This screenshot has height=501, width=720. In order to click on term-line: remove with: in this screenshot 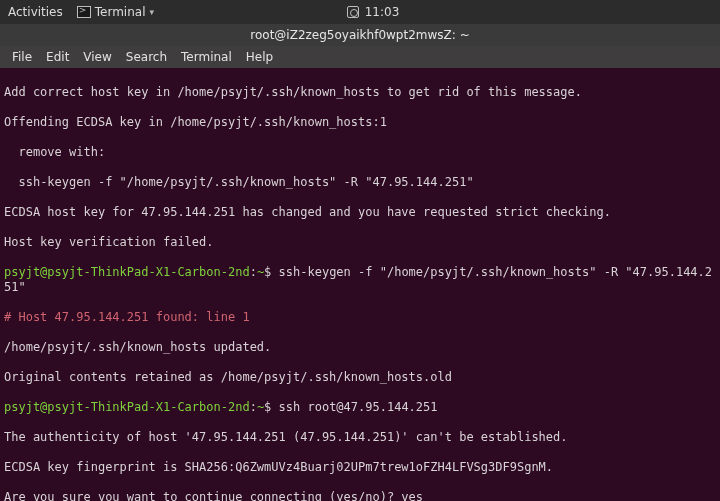, I will do `click(360, 152)`.